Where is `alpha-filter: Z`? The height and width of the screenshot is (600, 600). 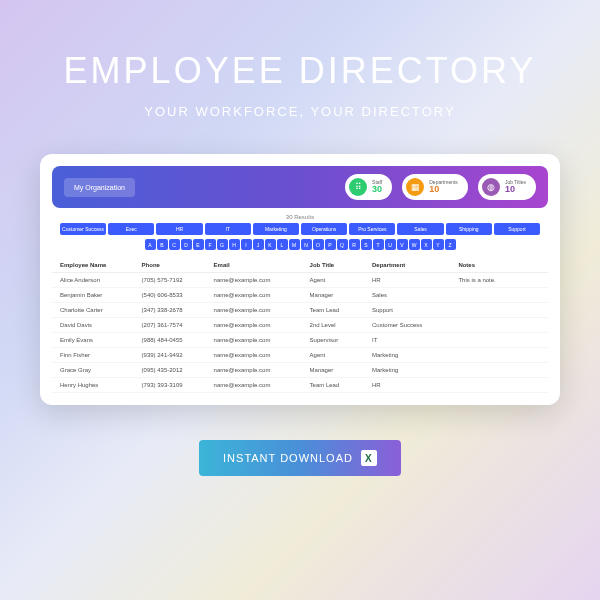
alpha-filter: Z is located at coordinates (450, 244).